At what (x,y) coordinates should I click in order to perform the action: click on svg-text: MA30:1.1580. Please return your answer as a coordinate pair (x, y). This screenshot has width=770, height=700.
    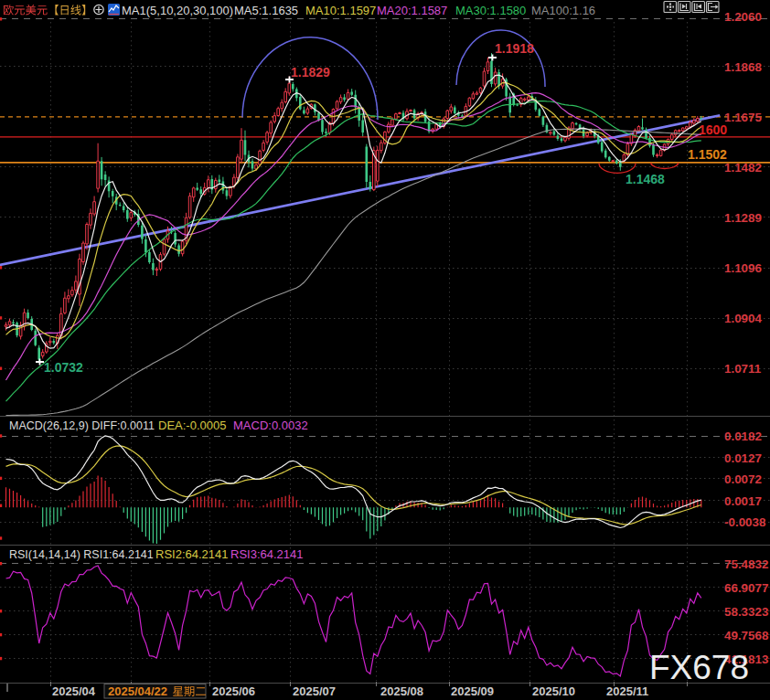
    Looking at the image, I should click on (490, 11).